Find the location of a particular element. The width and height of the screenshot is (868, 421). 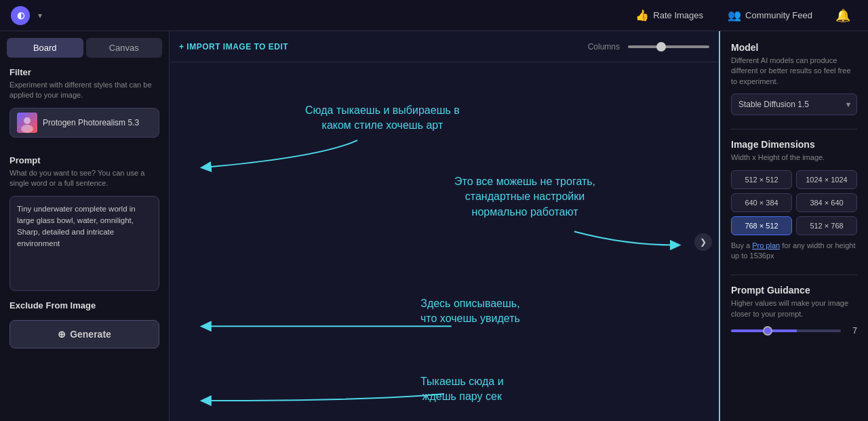

center-toolbar: + IMPORT IMAGE TO EDIT Columns is located at coordinates (444, 47).